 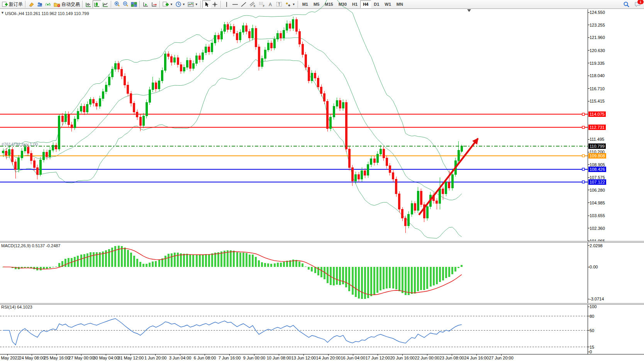 I want to click on quote-panel-collapse-icon: ▼, so click(x=2, y=13).